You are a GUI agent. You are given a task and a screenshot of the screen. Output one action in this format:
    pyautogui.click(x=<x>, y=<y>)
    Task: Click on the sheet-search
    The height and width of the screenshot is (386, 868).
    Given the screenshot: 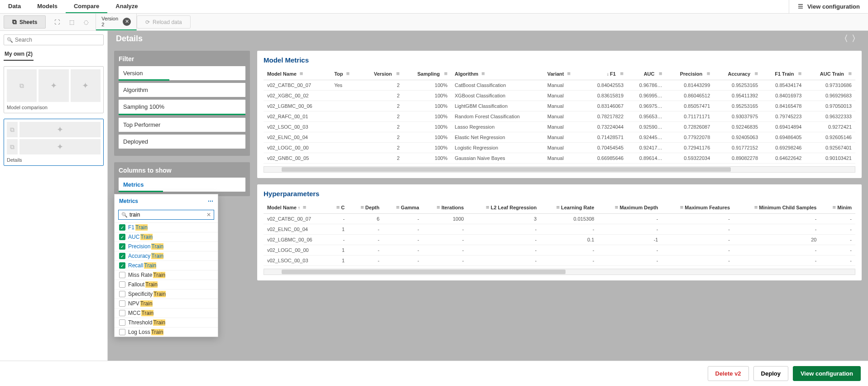 What is the action you would take?
    pyautogui.click(x=53, y=40)
    